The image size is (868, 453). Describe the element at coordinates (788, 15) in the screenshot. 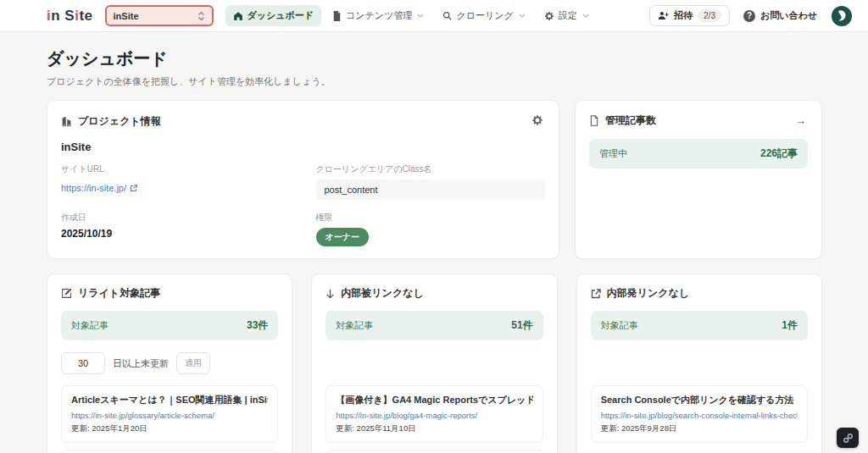

I see `contact-label: お問い合わせ` at that location.